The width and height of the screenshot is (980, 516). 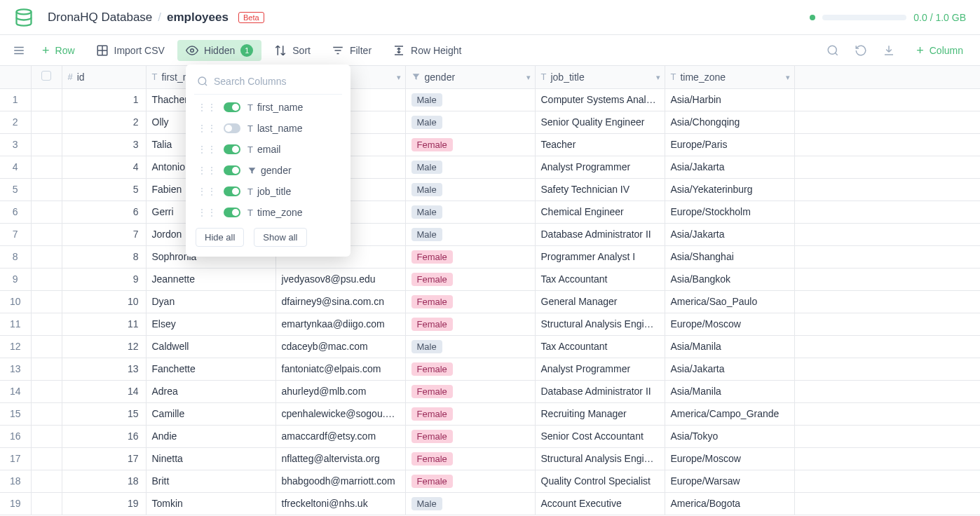 What do you see at coordinates (490, 279) in the screenshot?
I see `table-row: 99Jeannettejvedyasov8@psu.eduFemaleTax A…` at bounding box center [490, 279].